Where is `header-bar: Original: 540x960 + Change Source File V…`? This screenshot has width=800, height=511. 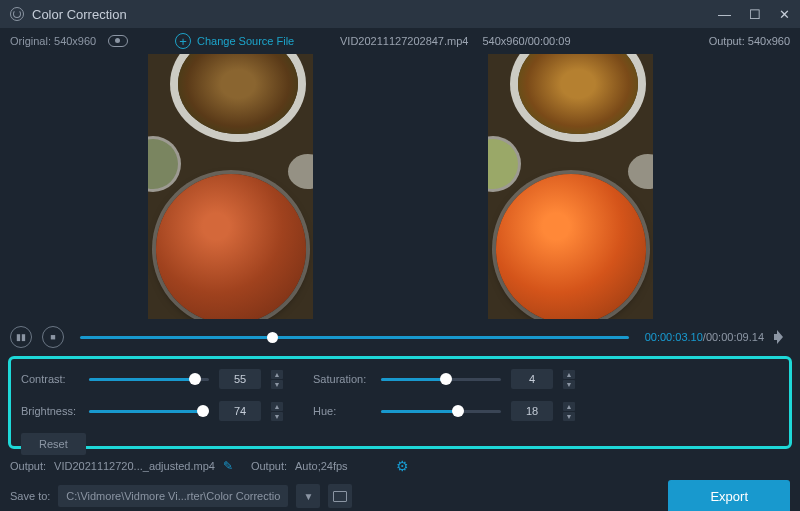
header-bar: Original: 540x960 + Change Source File V… is located at coordinates (400, 41).